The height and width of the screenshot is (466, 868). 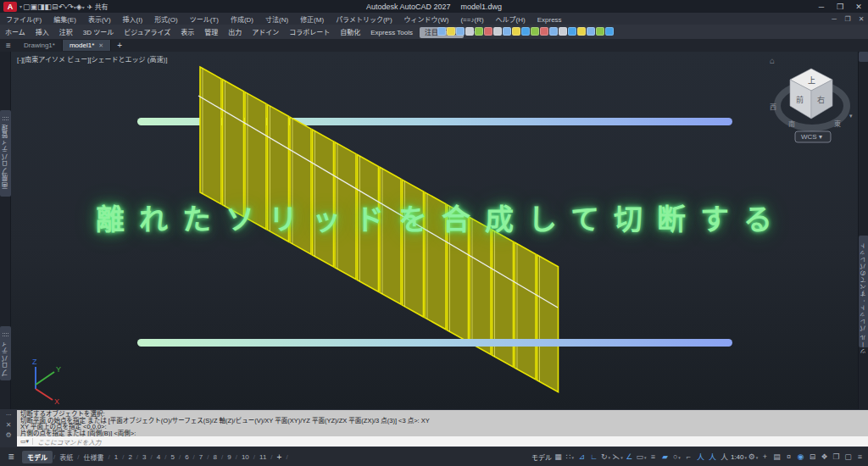 I want to click on command-input-row: ▭▾ ここにコマンドを入力, so click(x=442, y=441).